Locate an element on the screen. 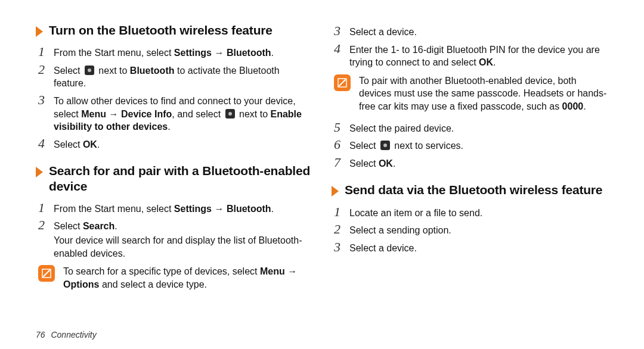 This screenshot has width=644, height=349. step-text: Select next to services. is located at coordinates (479, 145).